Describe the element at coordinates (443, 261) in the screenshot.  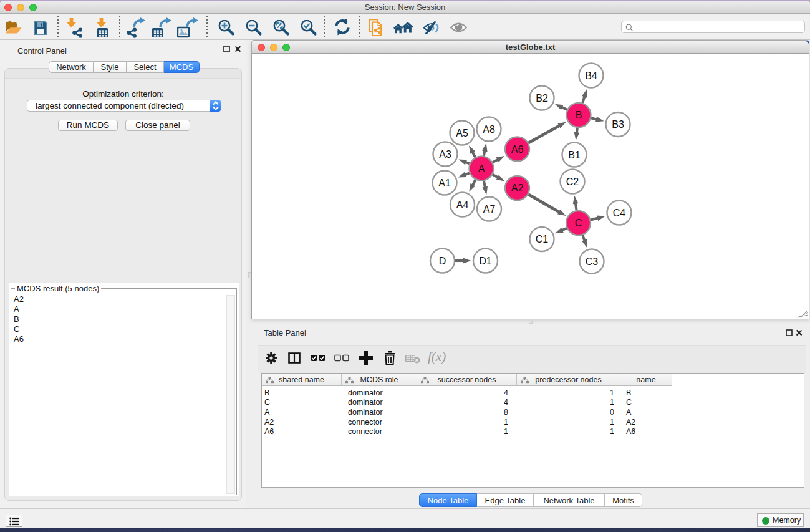
I see `svg-text: D` at that location.